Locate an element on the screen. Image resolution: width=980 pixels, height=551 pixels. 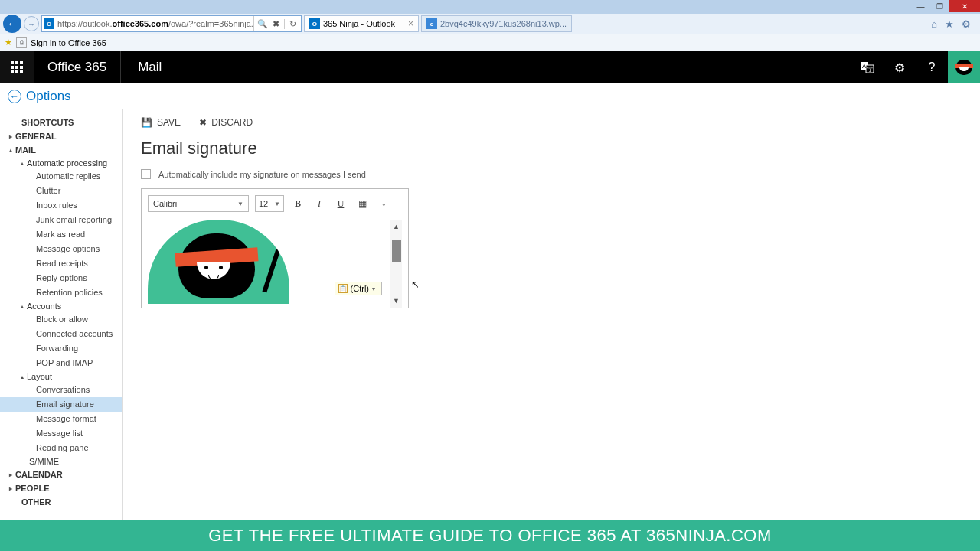
svg-text: A is located at coordinates (864, 66).